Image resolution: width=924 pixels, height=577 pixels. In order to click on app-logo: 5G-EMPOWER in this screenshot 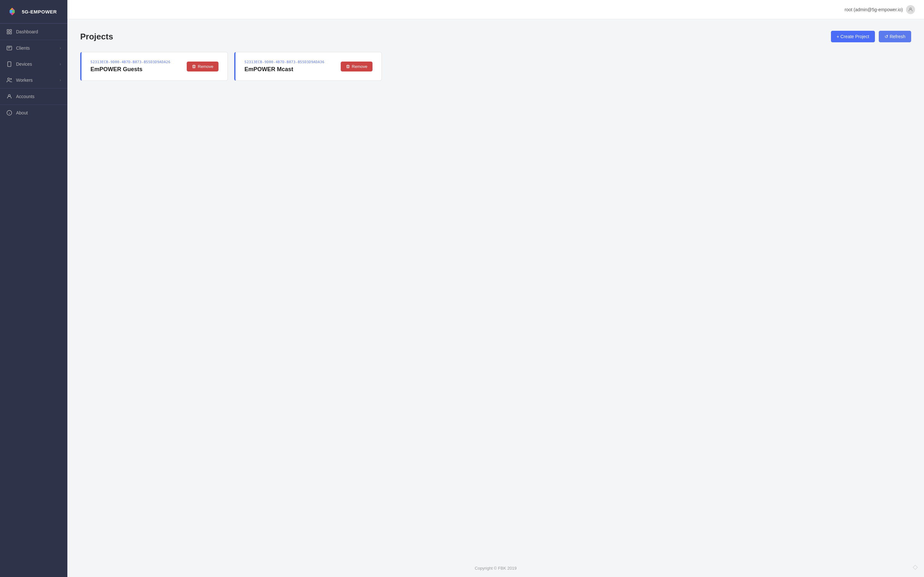, I will do `click(34, 11)`.